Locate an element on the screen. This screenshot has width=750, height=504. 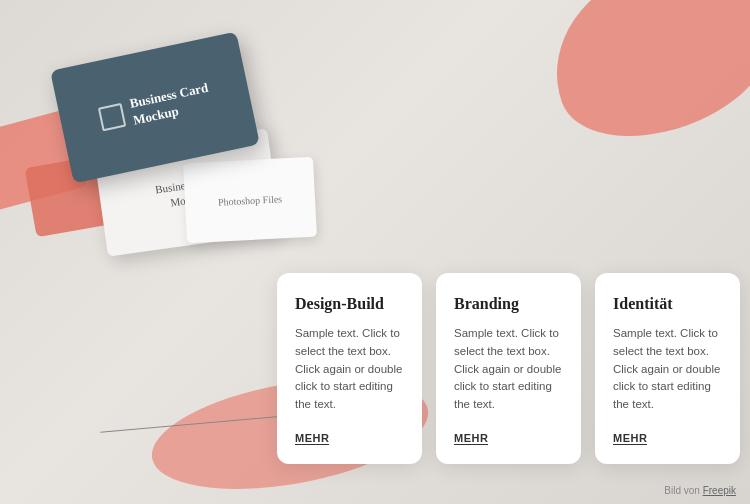
info-card-2-title: Branding is located at coordinates (508, 304).